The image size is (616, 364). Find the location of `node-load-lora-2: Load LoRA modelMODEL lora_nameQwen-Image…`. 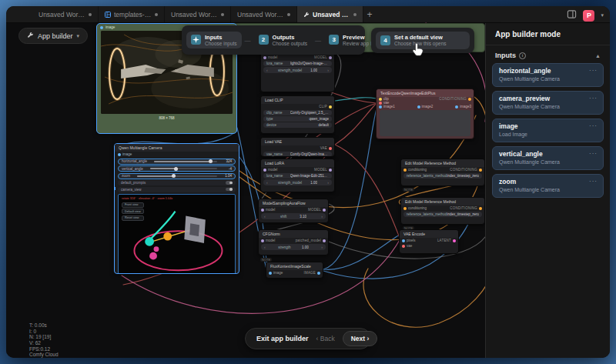

node-load-lora-2: Load LoRA modelMODEL lora_nameQwen-Image… is located at coordinates (297, 175).